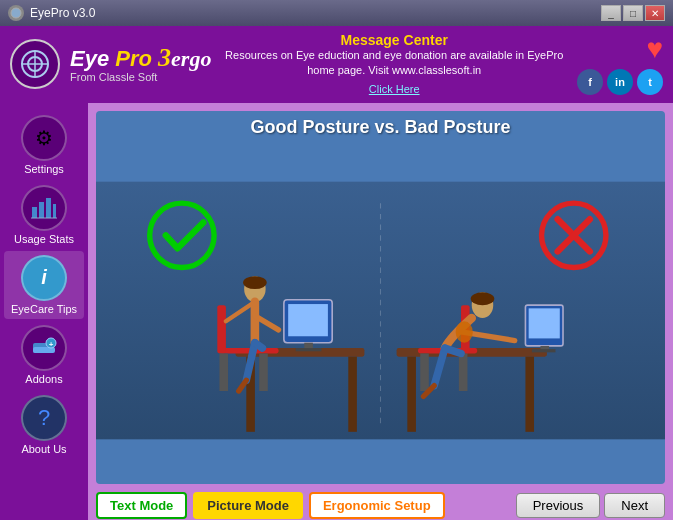 This screenshot has height=520, width=673. Describe the element at coordinates (44, 425) in the screenshot. I see `sidebar-item-about: ? About Us` at that location.